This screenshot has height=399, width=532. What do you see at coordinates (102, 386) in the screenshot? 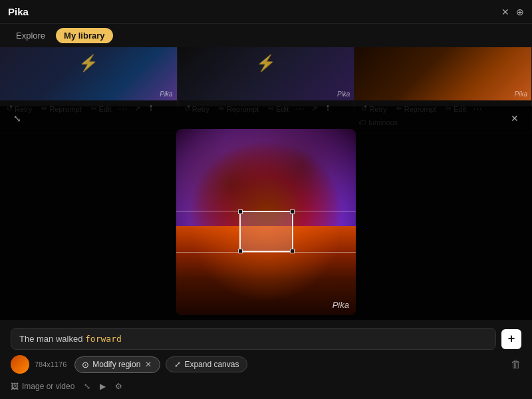
I see `video-icon: ▶` at bounding box center [102, 386].